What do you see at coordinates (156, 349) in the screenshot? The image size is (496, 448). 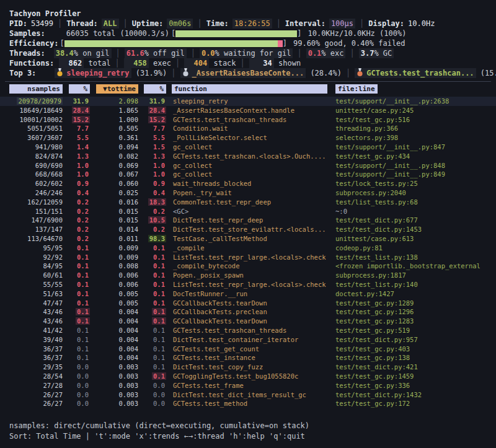 I see `pct-cumulative-cell: 0.1` at bounding box center [156, 349].